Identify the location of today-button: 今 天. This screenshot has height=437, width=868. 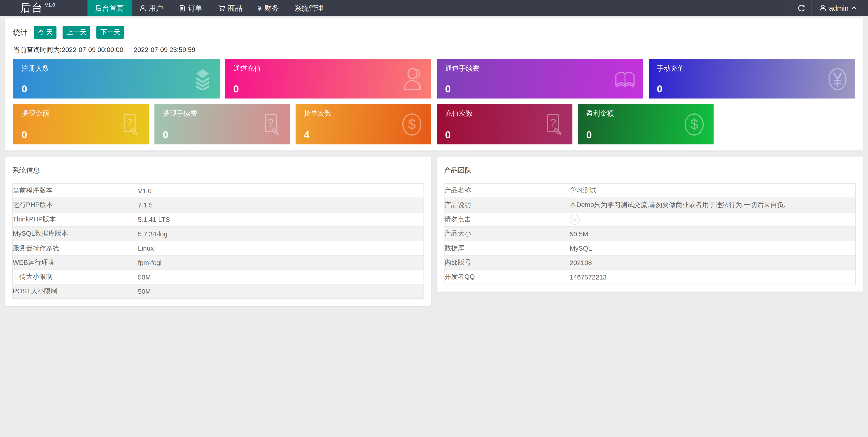
(45, 32).